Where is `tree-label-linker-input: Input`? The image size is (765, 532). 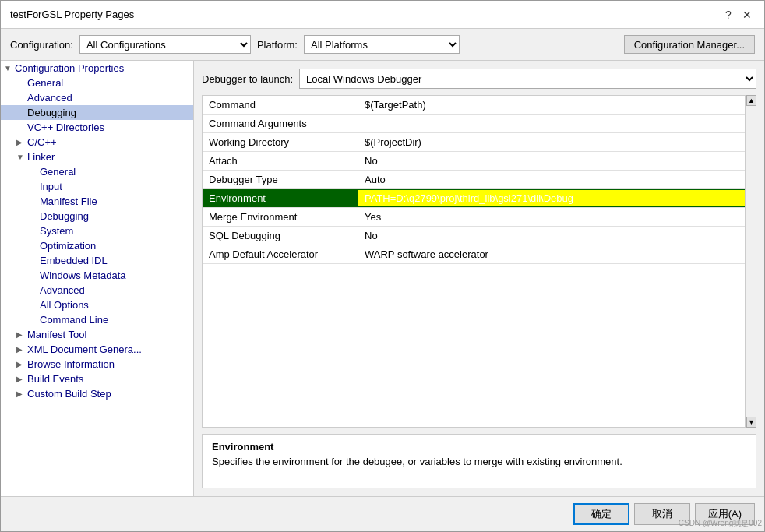
tree-label-linker-input: Input is located at coordinates (115, 187).